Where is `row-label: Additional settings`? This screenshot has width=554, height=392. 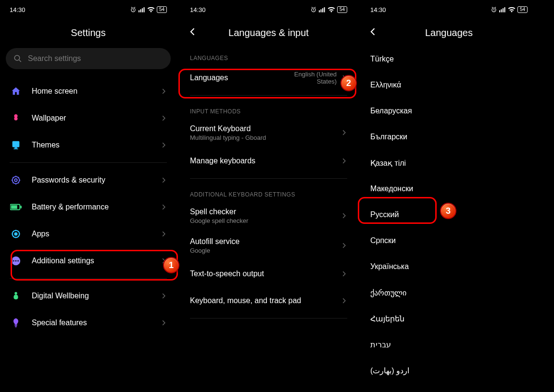 row-label: Additional settings is located at coordinates (96, 261).